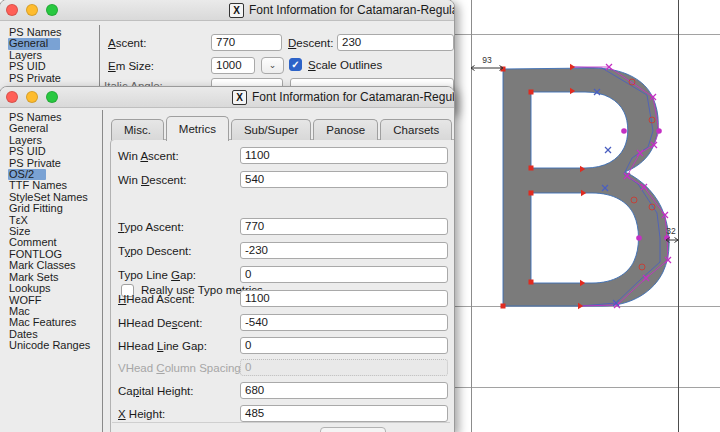 Image resolution: width=720 pixels, height=432 pixels. I want to click on sidebar-item-label: Grid Fitting, so click(42, 208).